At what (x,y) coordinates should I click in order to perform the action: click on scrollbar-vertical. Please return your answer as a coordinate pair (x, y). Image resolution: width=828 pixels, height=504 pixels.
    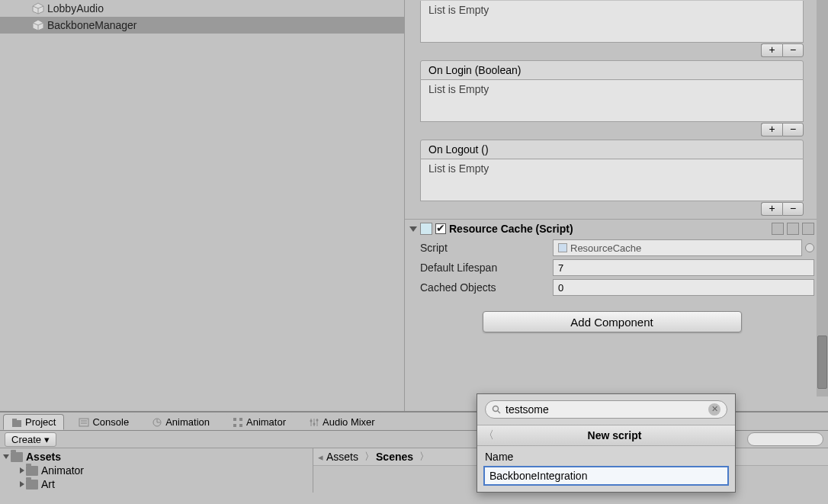
    Looking at the image, I should click on (822, 198).